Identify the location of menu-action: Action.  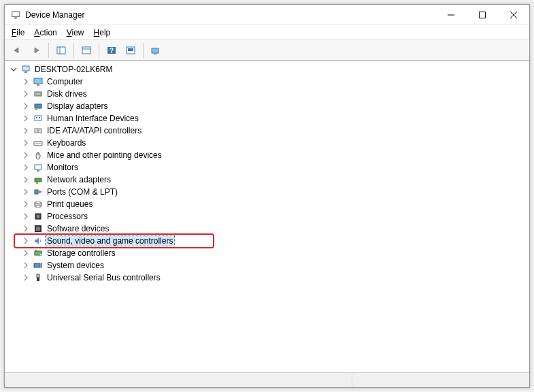
(45, 33).